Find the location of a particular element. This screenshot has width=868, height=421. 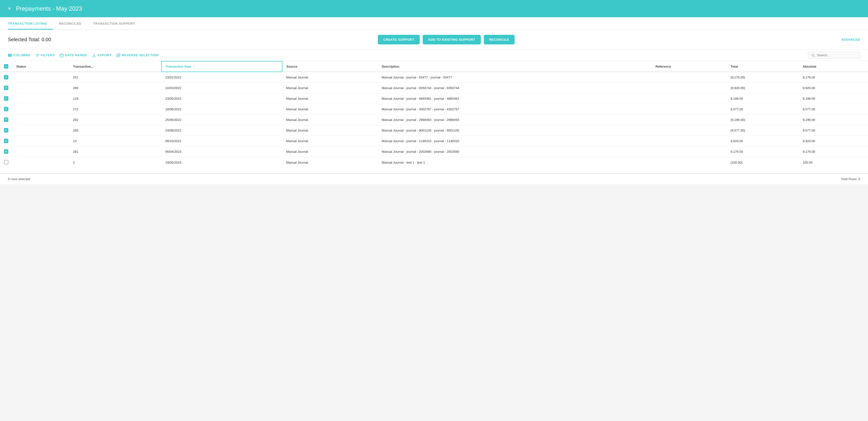

header-status: Status is located at coordinates (41, 66).